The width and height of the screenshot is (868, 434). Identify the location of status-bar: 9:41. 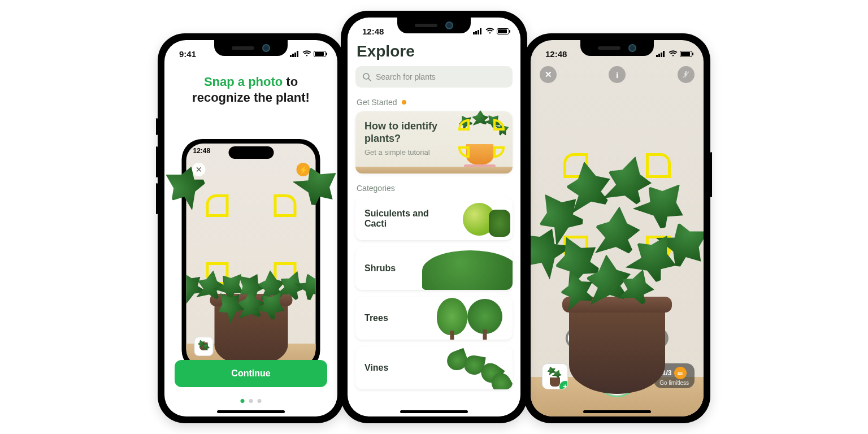
(251, 51).